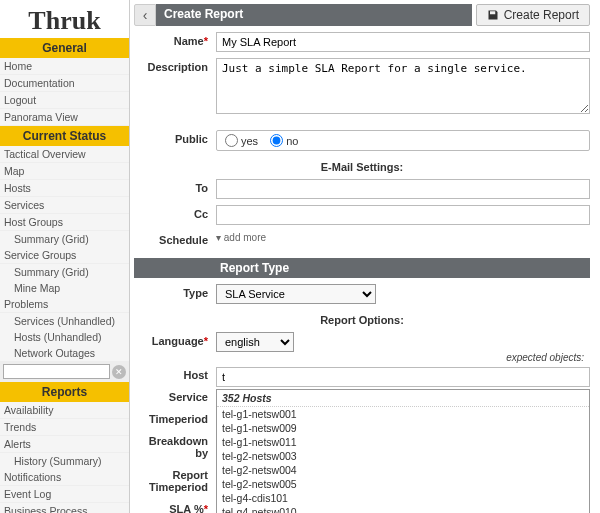  I want to click on name-input, so click(403, 42).